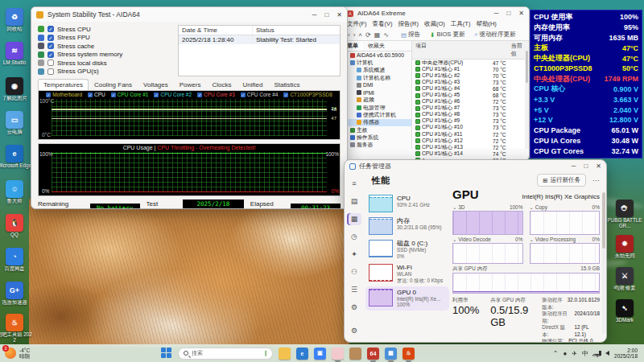 The width and height of the screenshot is (644, 362). What do you see at coordinates (172, 95) in the screenshot?
I see `legend-item: ✓CPU Core #2` at bounding box center [172, 95].